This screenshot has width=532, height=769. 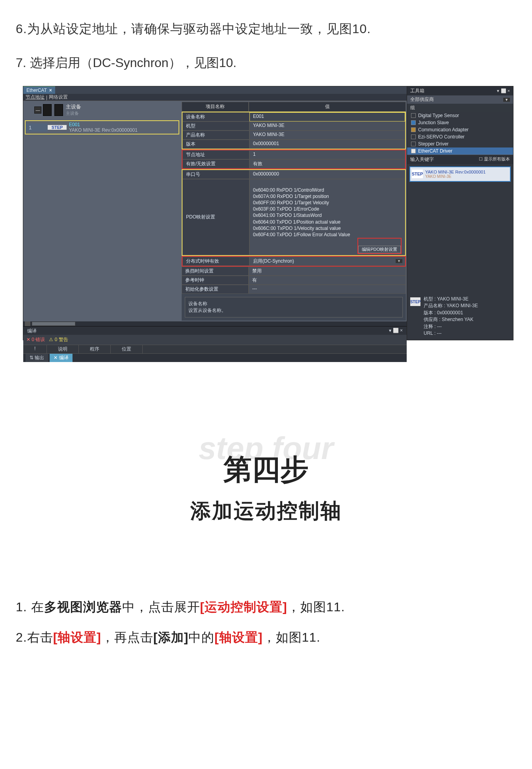 What do you see at coordinates (327, 117) in the screenshot?
I see `device-name-input: E001` at bounding box center [327, 117].